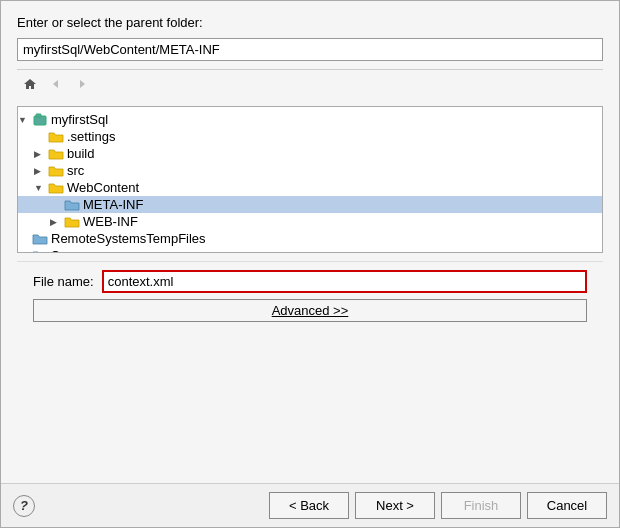 The image size is (620, 528). Describe the element at coordinates (64, 282) in the screenshot. I see `filename-label: File name:` at that location.